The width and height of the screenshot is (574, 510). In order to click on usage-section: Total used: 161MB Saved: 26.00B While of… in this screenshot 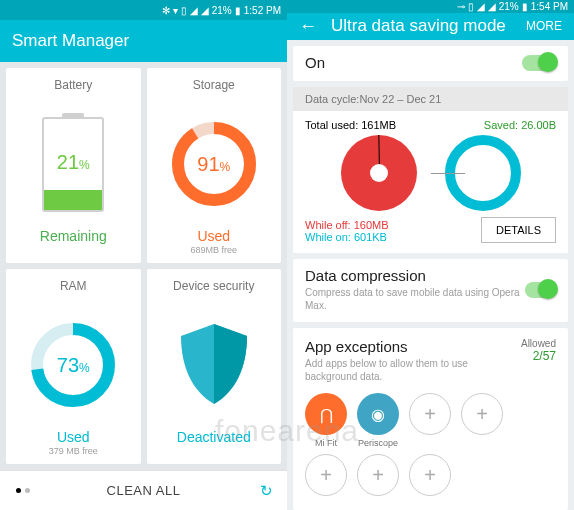, I will do `click(430, 182)`.